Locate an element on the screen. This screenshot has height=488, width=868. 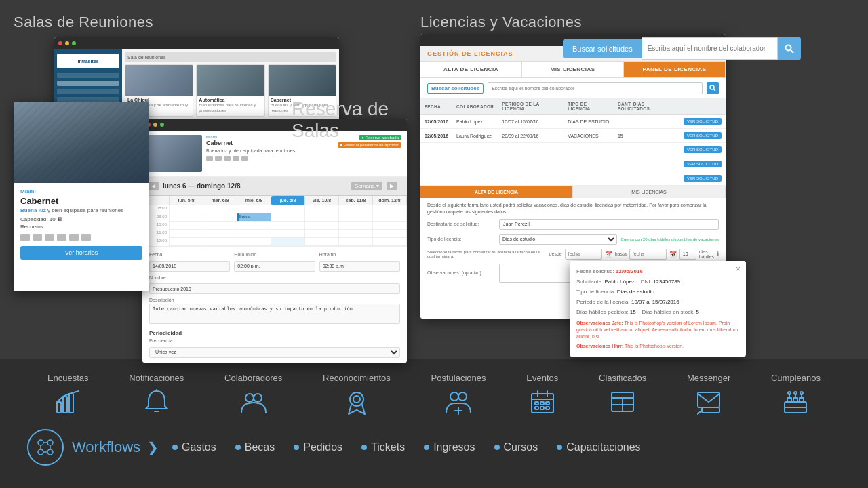
lic-tab-panel: PANEL DE LICENCIAS is located at coordinates (675, 69).